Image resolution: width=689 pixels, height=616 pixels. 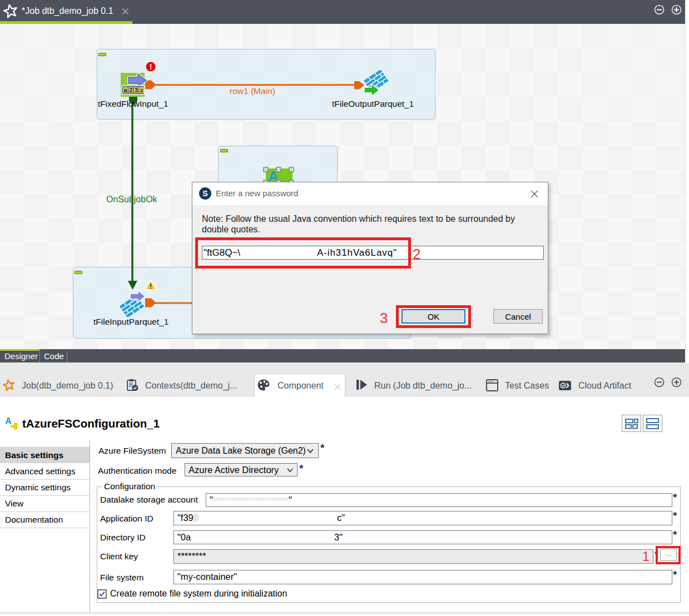 I want to click on svg-text: a, so click(x=126, y=90).